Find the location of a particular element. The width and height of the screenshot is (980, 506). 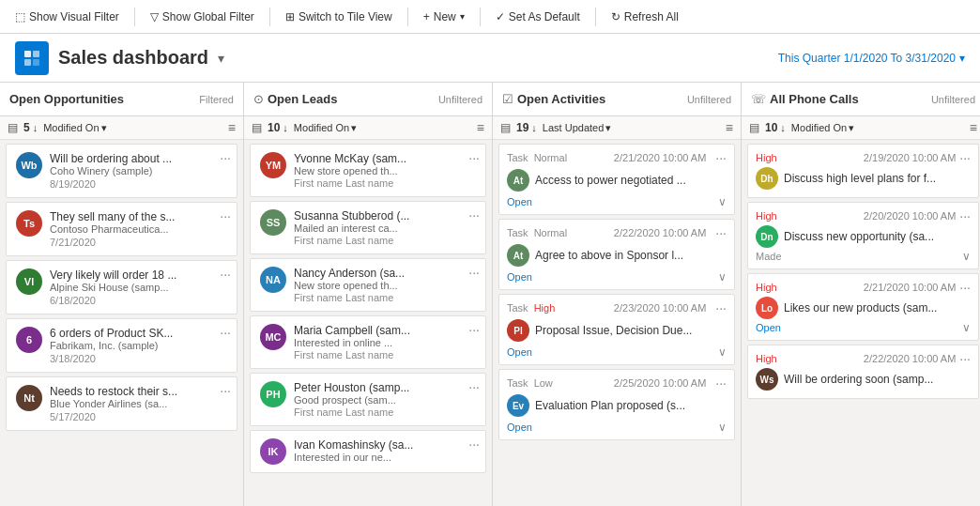

list-item: Task High 2/23/2020 10:00 AM ··· Pl Prop… is located at coordinates (617, 330).